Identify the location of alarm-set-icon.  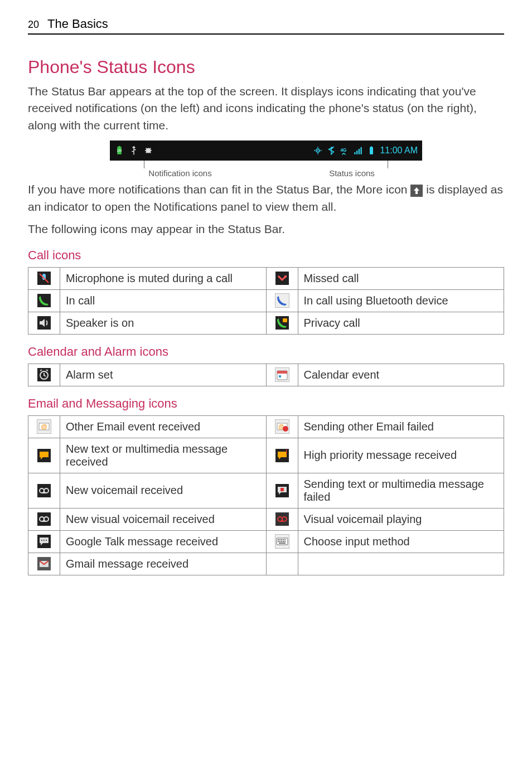
(44, 375).